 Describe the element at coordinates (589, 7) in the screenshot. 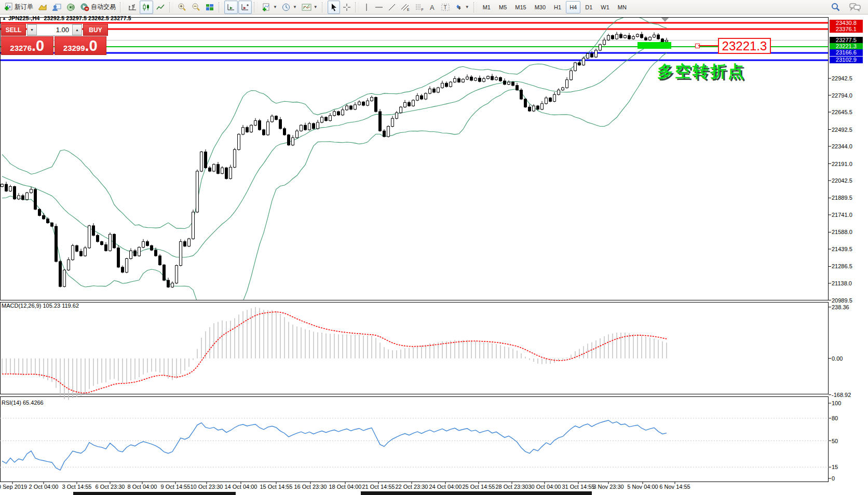

I see `timeframe-D1: D1` at that location.